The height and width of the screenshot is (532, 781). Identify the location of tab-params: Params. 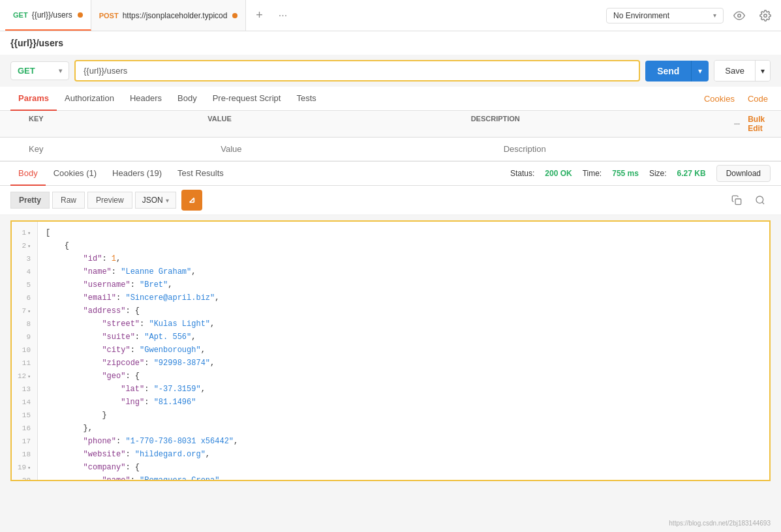
(34, 99).